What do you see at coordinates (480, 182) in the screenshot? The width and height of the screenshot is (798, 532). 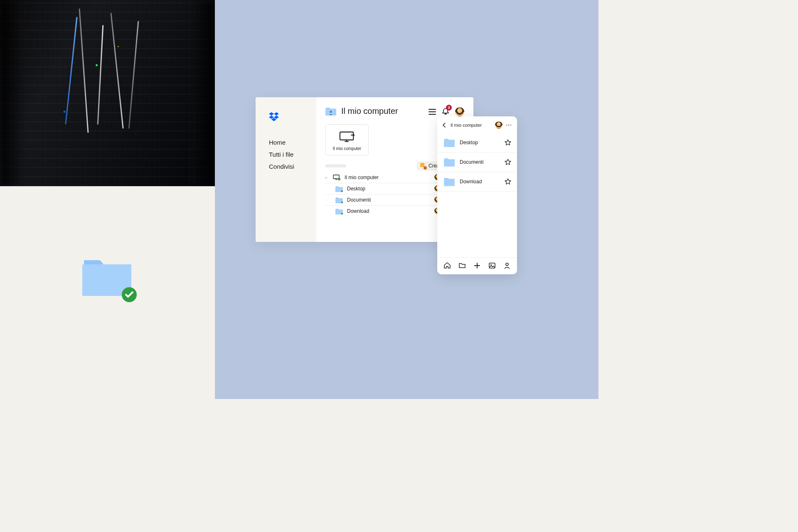 I see `list-item-label: Download` at bounding box center [480, 182].